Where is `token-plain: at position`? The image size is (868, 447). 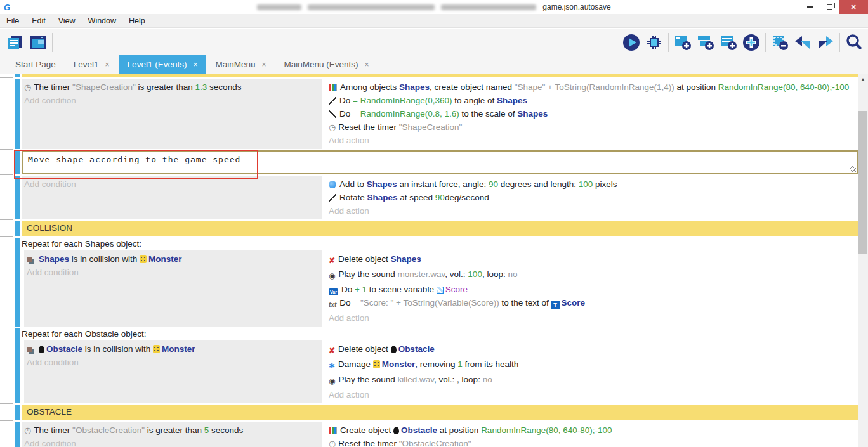
token-plain: at position is located at coordinates (459, 430).